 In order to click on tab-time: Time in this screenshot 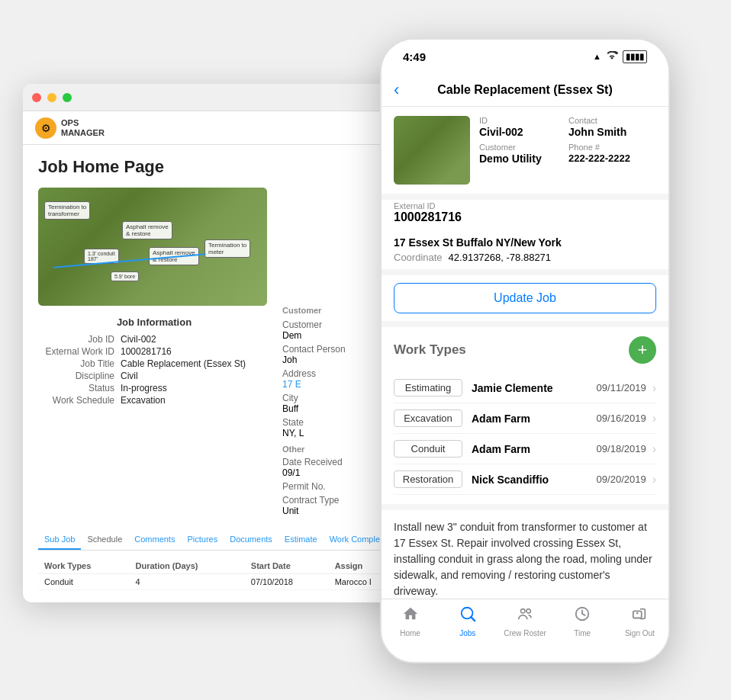, I will do `click(583, 621)`.